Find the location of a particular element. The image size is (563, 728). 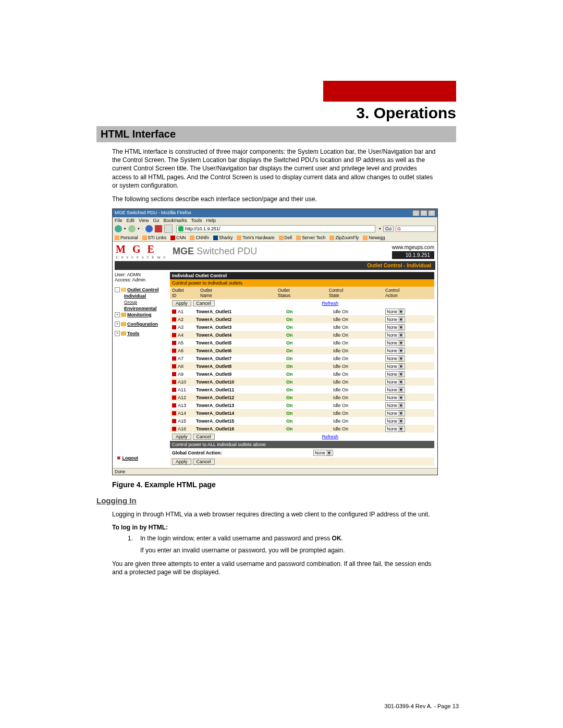

panel-title: Outlet Control - Individual is located at coordinates (275, 266).